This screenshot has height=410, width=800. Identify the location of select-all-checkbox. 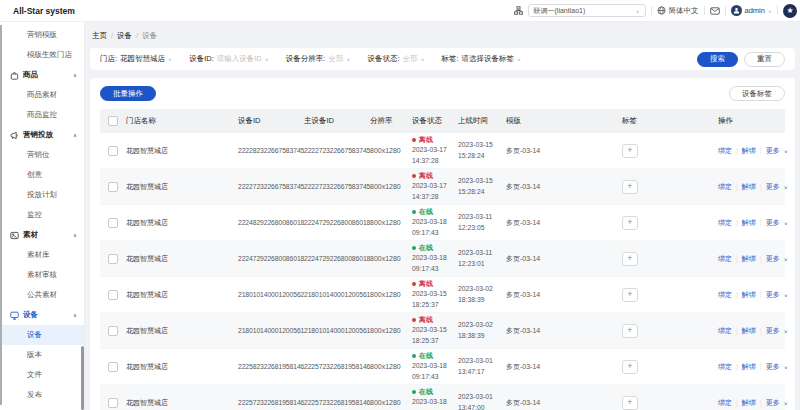
(113, 121).